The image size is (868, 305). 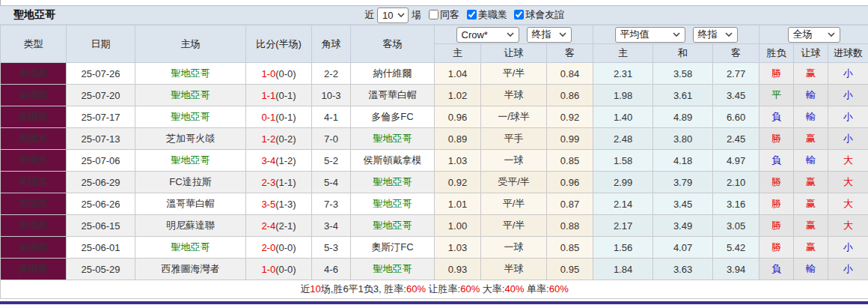 I want to click on home-team-link: 西雅圖海灣者, so click(x=191, y=268).